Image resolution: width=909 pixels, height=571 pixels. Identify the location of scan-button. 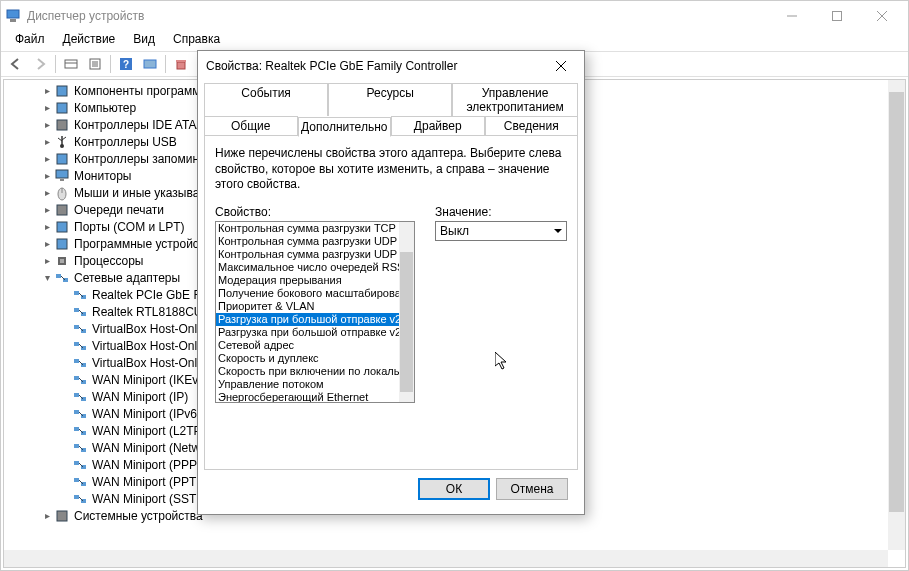
(150, 64).